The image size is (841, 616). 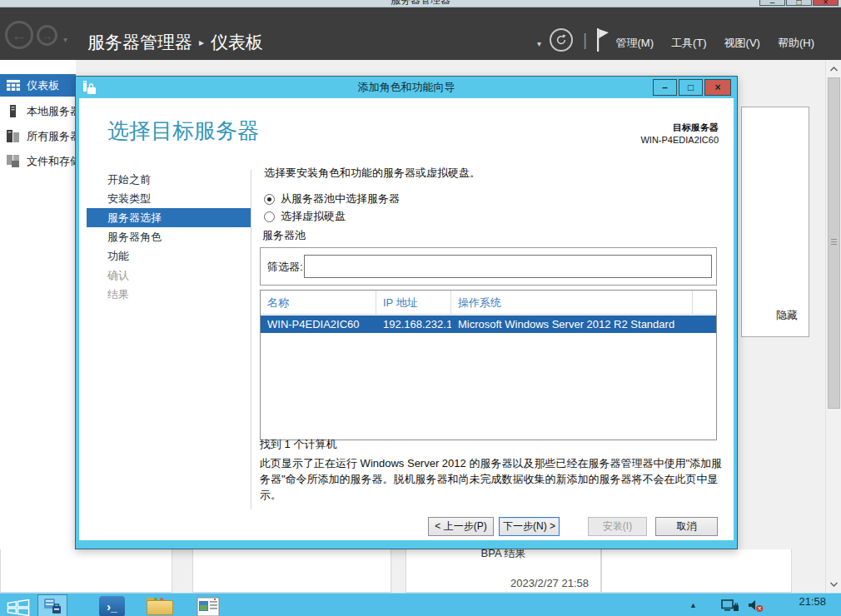 I want to click on target-server-block: 目标服务器 WIN-P4EDIA2IC60, so click(x=679, y=134).